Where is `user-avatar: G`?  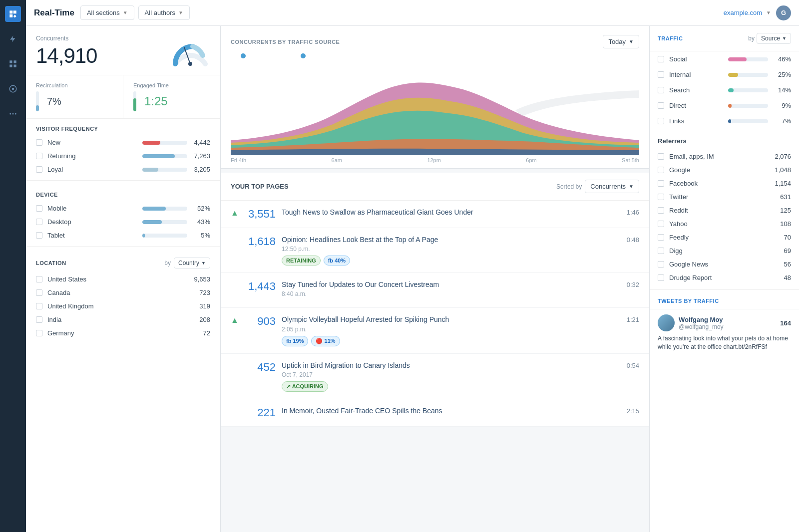 user-avatar: G is located at coordinates (784, 13).